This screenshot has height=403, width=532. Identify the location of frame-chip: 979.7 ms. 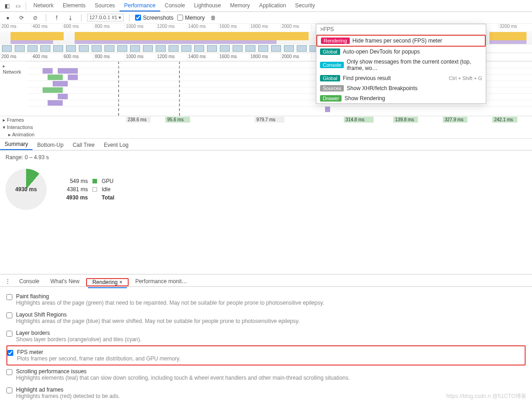
(269, 120).